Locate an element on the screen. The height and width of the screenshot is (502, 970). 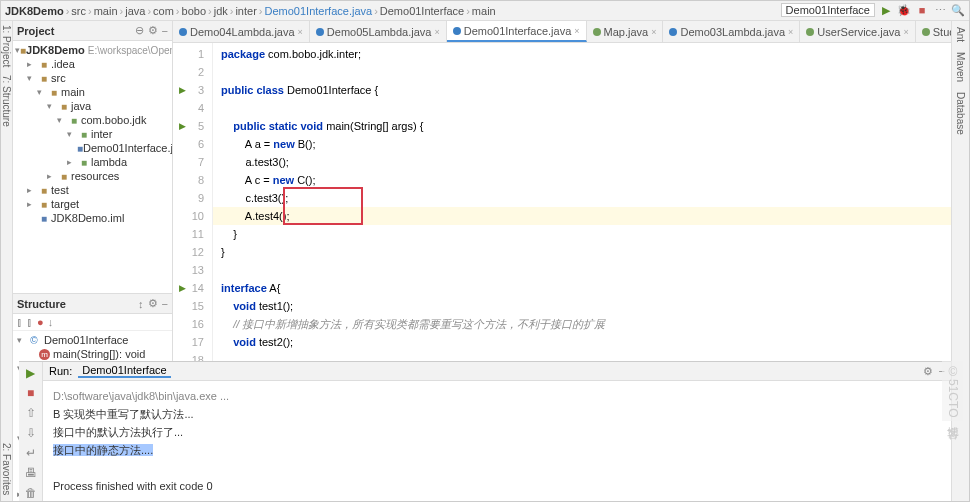
filter-icon: ● is located at coordinates (40, 322).